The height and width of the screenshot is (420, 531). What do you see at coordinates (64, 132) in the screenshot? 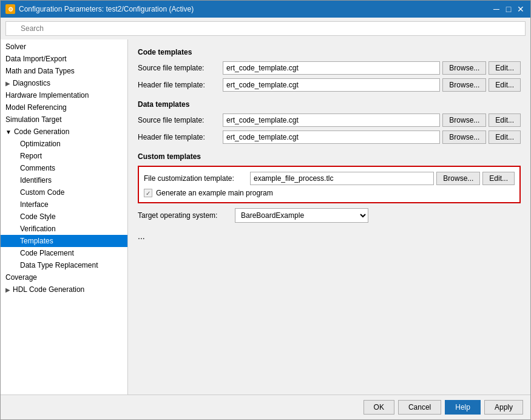
I see `sidebar-item-code-generation: ▼Code Generation` at bounding box center [64, 132].